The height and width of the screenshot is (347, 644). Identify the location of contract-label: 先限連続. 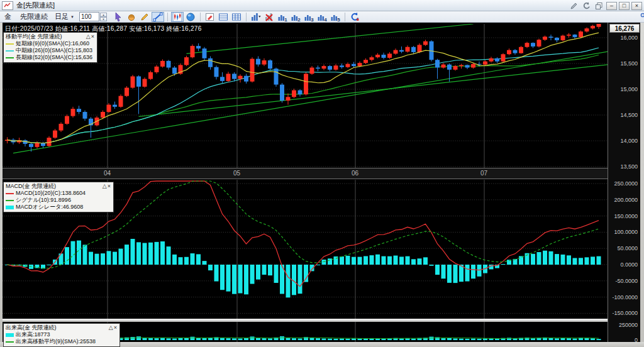
(34, 16).